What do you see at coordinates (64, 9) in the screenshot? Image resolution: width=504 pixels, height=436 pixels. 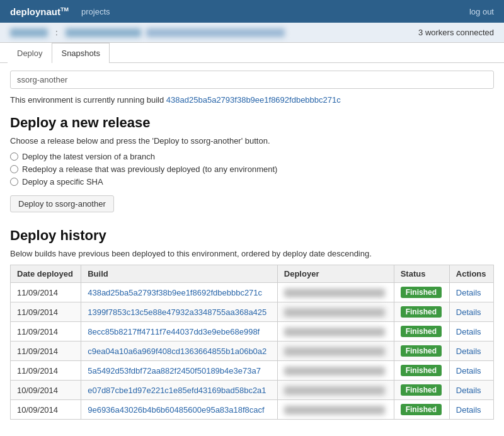 I see `brand-sup: TM` at bounding box center [64, 9].